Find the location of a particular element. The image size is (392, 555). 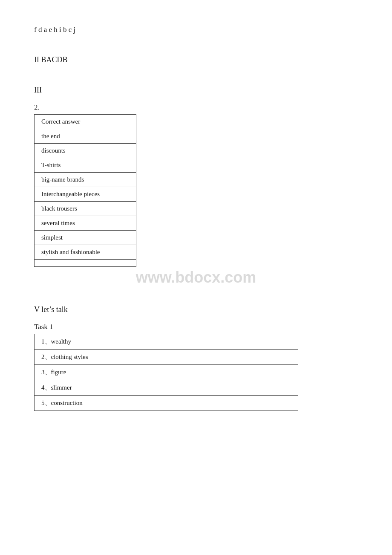

section-1-line: f d a e h i b c j is located at coordinates (196, 30).